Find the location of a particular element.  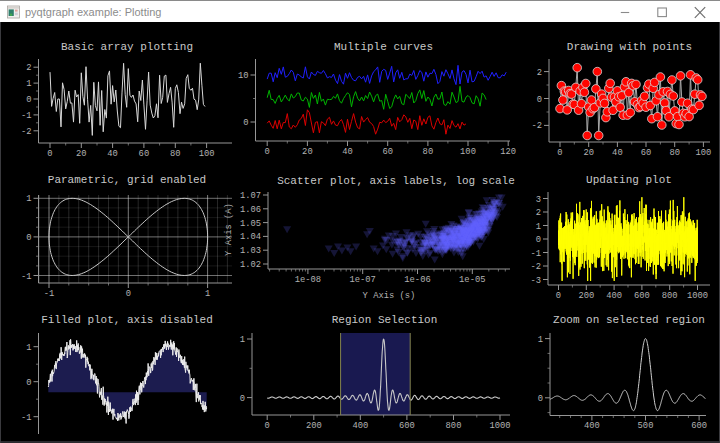

svg-text: 1.02 is located at coordinates (250, 265).